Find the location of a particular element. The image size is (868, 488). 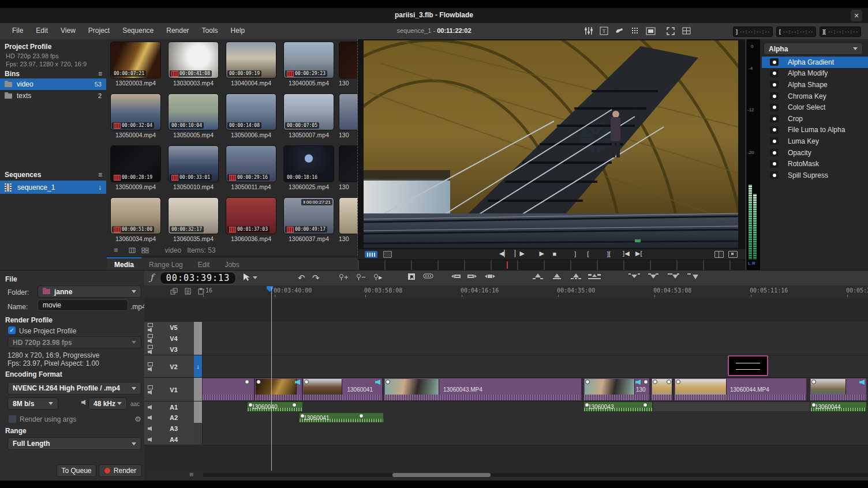

timeline-scrollbar is located at coordinates (536, 475).